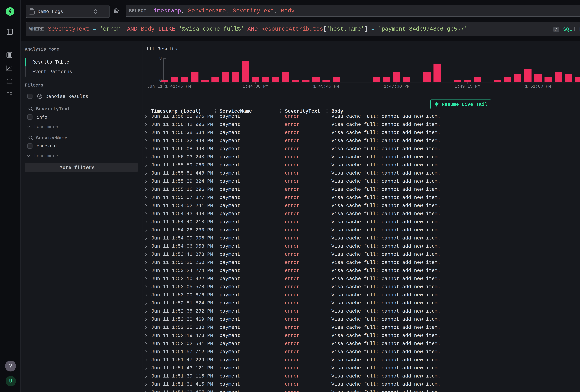 The image size is (580, 392). What do you see at coordinates (326, 86) in the screenshot?
I see `svg-text: 1:45:45 PM` at bounding box center [326, 86].